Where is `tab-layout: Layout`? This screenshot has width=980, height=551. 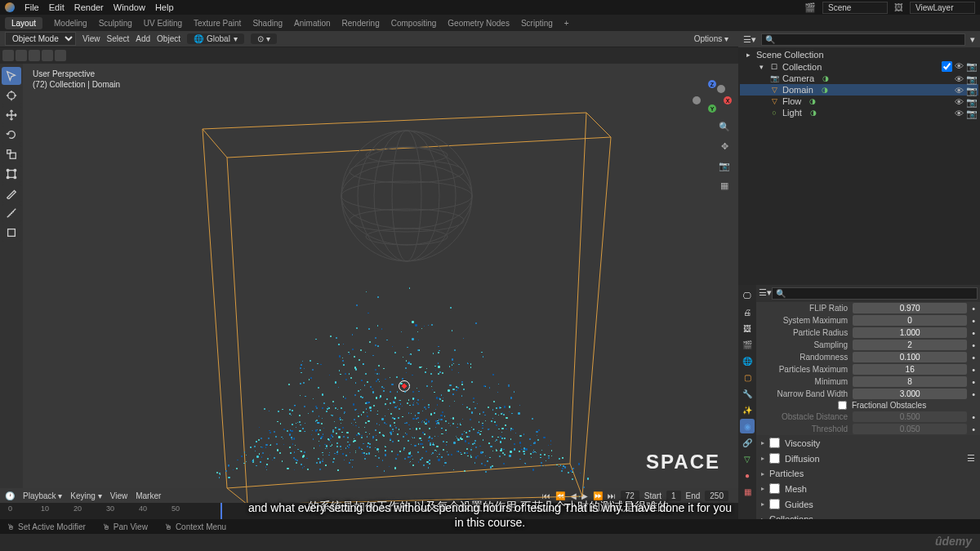 tab-layout: Layout is located at coordinates (24, 23).